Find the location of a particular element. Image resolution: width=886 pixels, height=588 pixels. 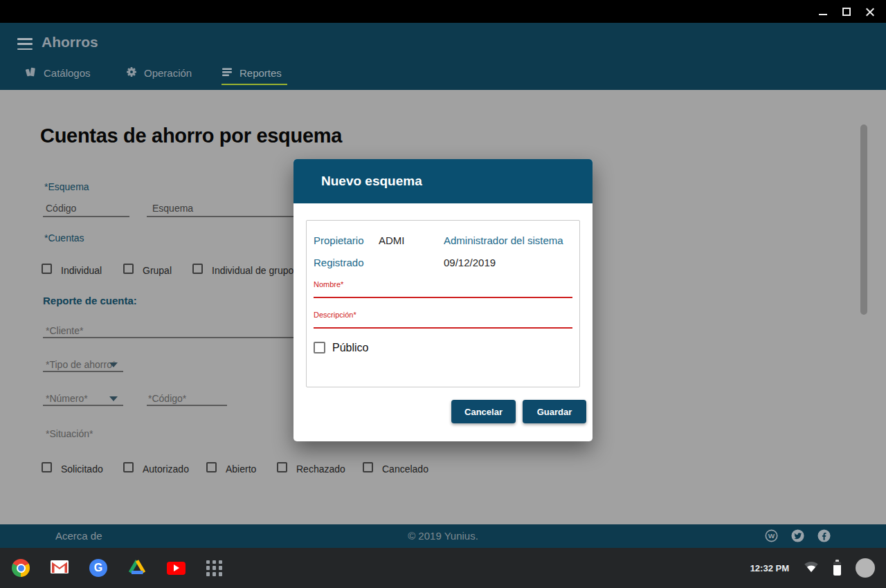

propietario-code: ADMI is located at coordinates (392, 241).